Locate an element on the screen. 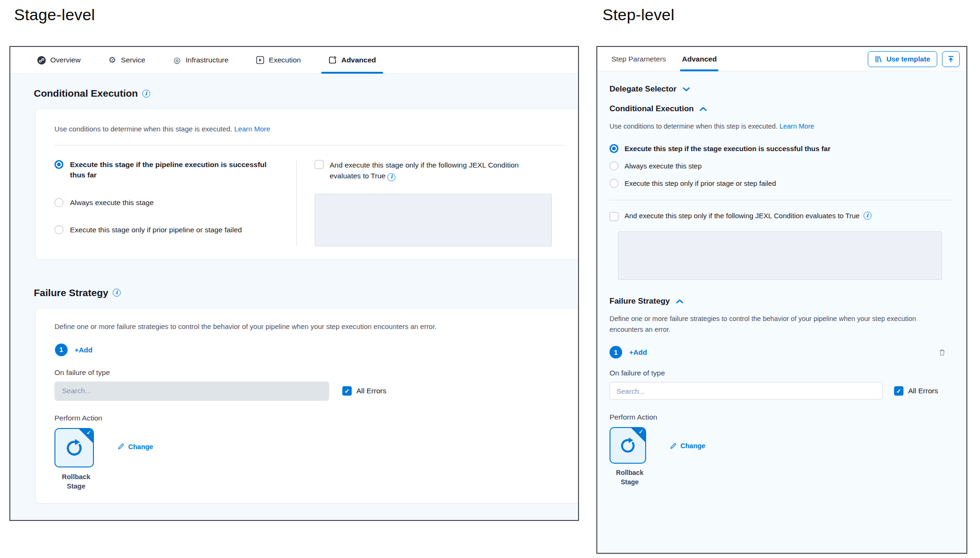 This screenshot has width=980, height=558. failure-type-row: All Errors is located at coordinates (781, 391).